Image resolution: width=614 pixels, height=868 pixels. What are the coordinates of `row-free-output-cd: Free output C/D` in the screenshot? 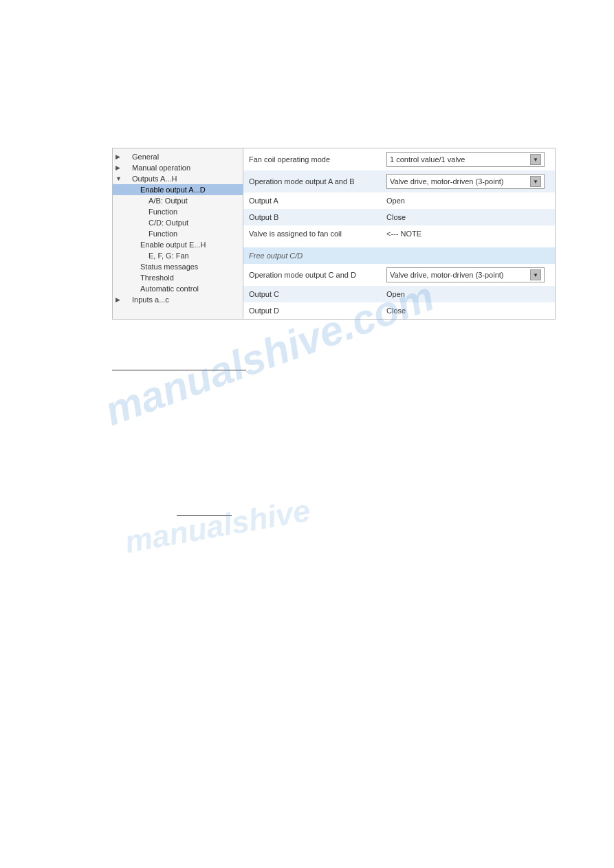 It's located at (399, 256).